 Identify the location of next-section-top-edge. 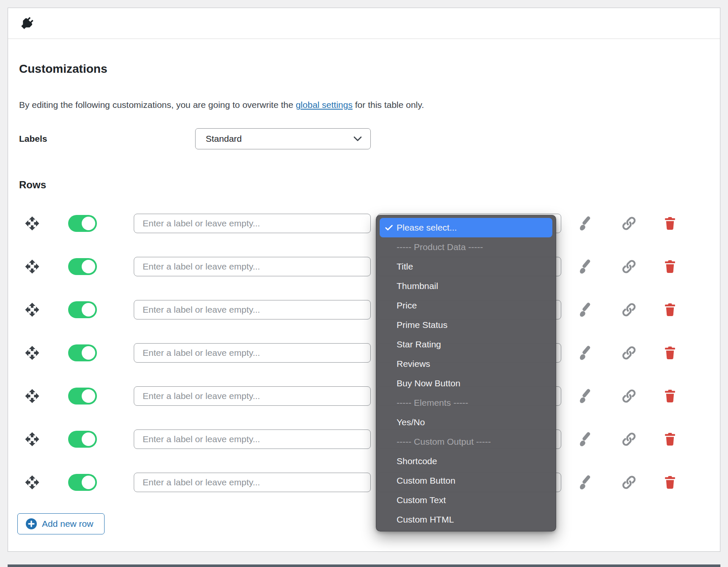
(364, 566).